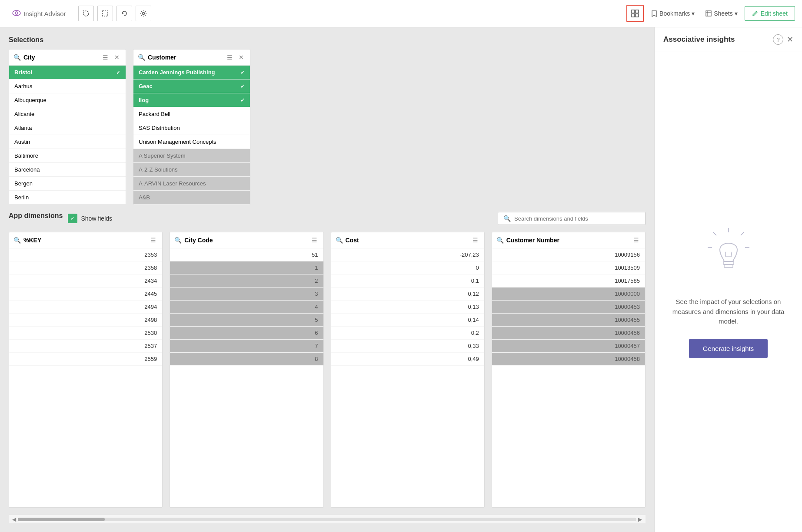 Image resolution: width=802 pixels, height=532 pixels. Describe the element at coordinates (716, 40) in the screenshot. I see `right-panel-title: Associative insights` at that location.